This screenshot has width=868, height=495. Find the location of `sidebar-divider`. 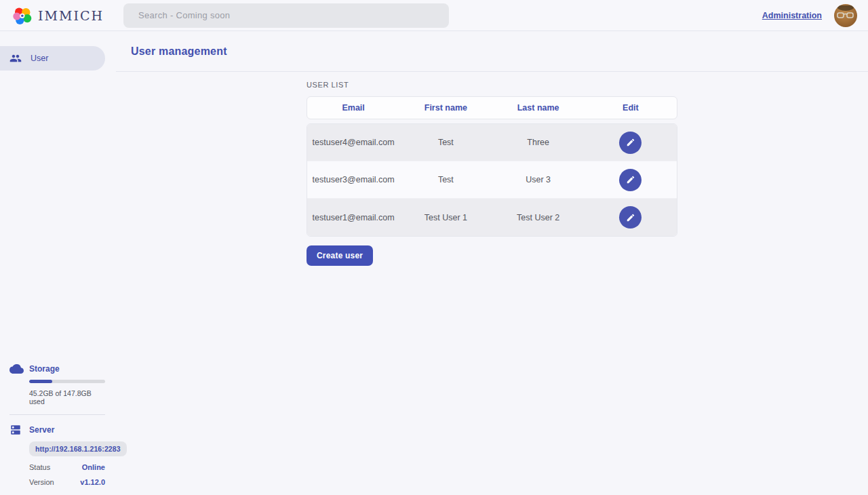

sidebar-divider is located at coordinates (57, 415).